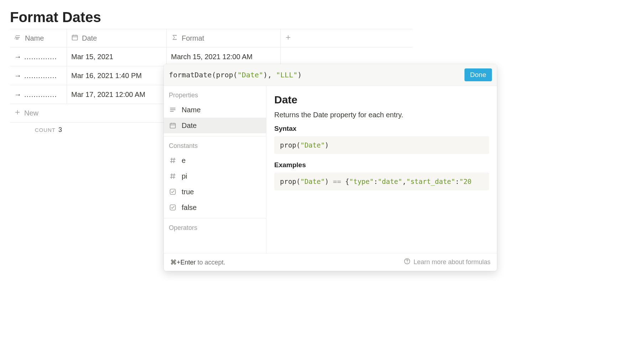  Describe the element at coordinates (337, 181) in the screenshot. I see `code-token-op: ==` at that location.